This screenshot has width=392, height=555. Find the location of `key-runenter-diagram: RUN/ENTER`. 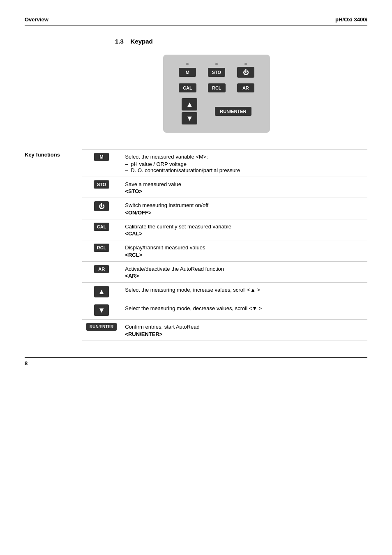

key-runenter-diagram: RUN/ENTER is located at coordinates (233, 111).